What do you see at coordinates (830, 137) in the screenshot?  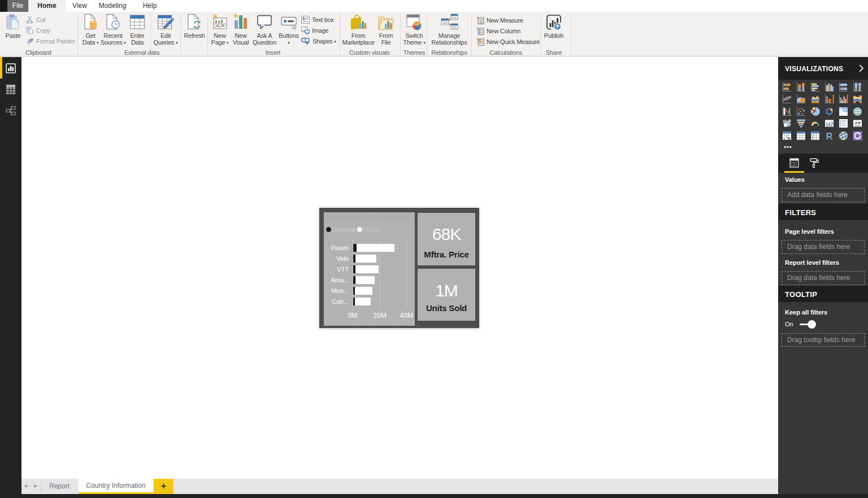 I see `svg-text: R` at bounding box center [830, 137].